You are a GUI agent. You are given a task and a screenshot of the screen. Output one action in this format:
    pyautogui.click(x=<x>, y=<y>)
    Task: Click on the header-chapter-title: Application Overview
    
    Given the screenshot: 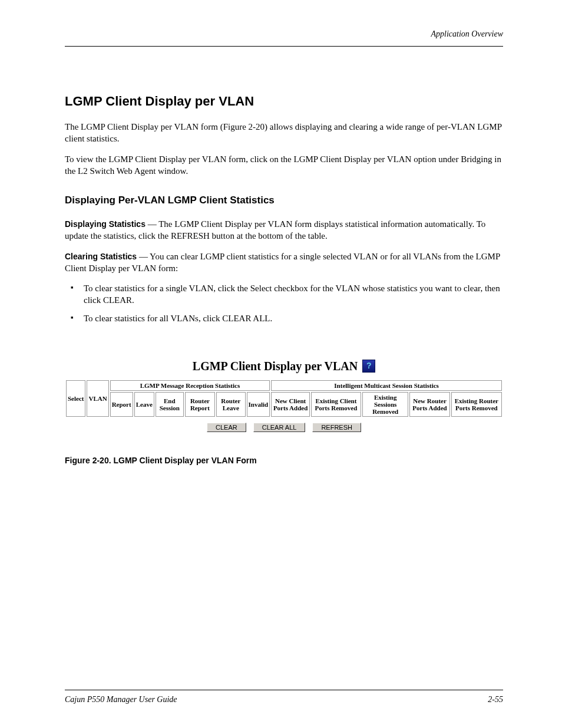 What is the action you would take?
    pyautogui.click(x=467, y=34)
    